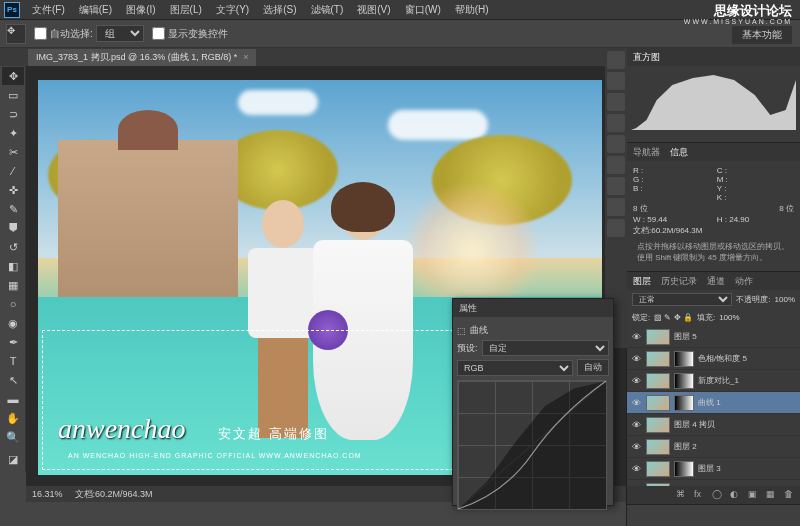 This screenshot has width=800, height=526. I want to click on auto-button: 自动, so click(593, 368).